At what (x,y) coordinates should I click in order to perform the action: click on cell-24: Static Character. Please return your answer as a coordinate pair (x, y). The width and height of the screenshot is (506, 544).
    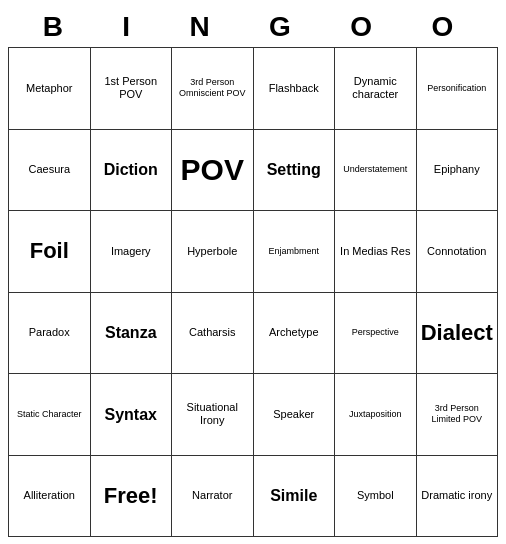
    Looking at the image, I should click on (50, 415).